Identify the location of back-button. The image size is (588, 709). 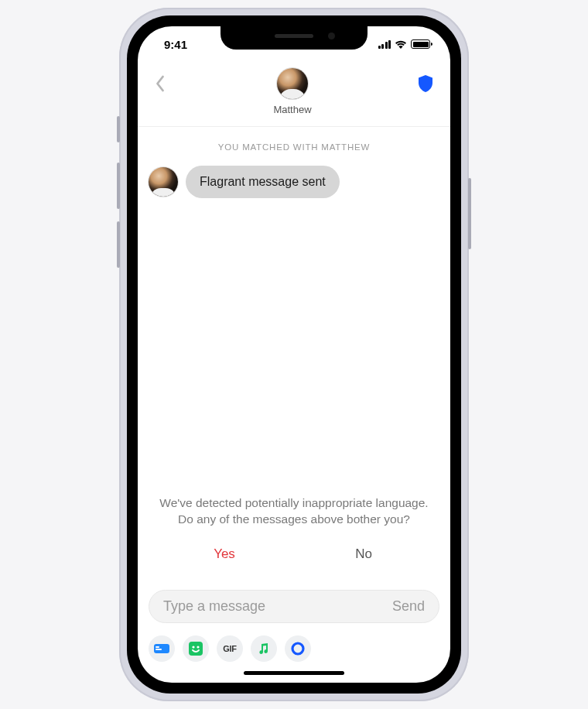
(159, 84).